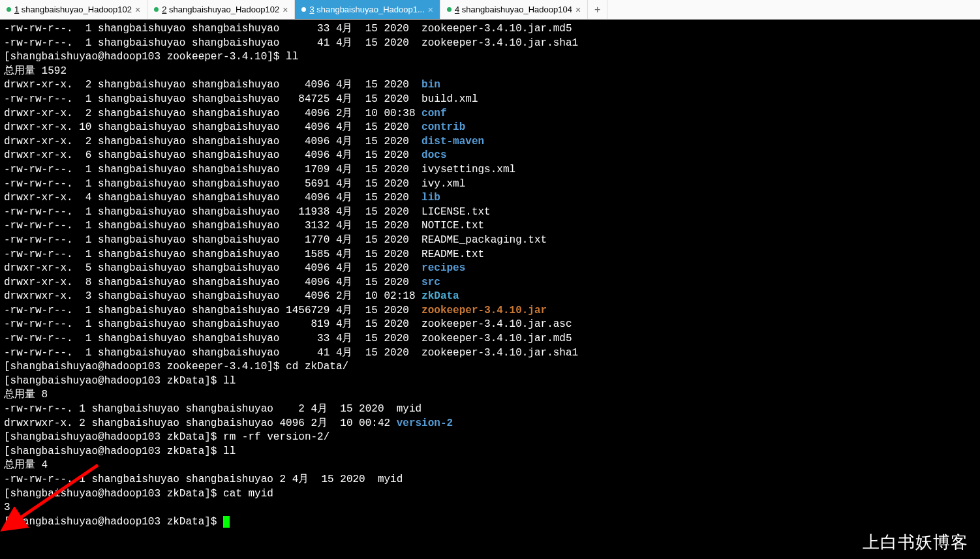  I want to click on cursor, so click(226, 522).